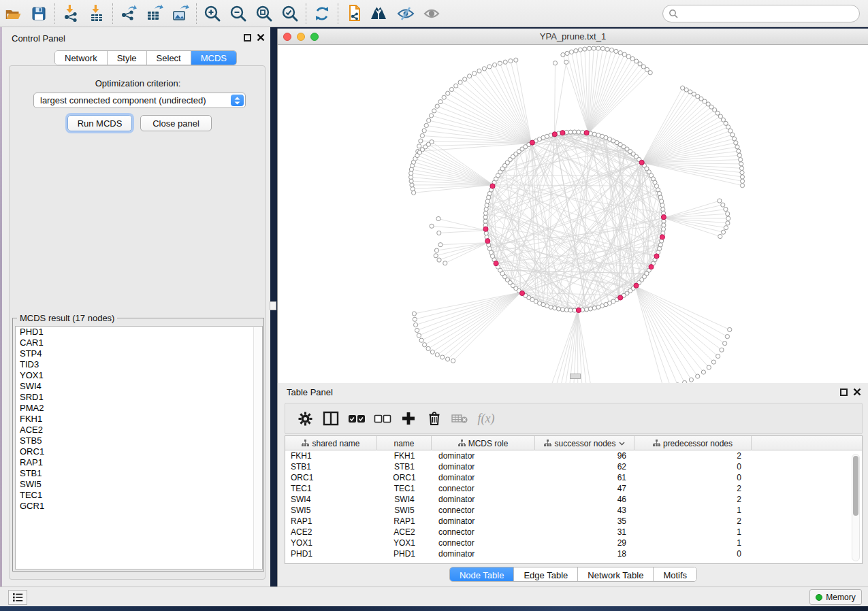 The width and height of the screenshot is (868, 611). What do you see at coordinates (434, 608) in the screenshot?
I see `desktop-wallpaper-edge` at bounding box center [434, 608].